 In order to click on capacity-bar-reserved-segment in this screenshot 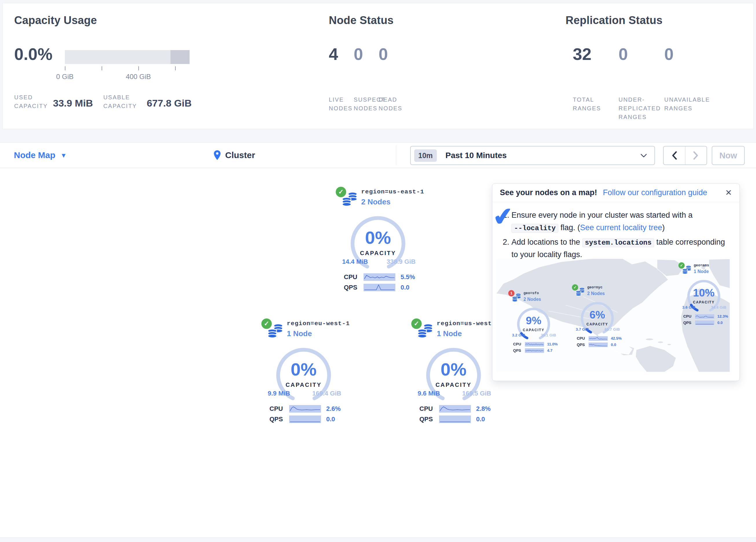, I will do `click(180, 57)`.